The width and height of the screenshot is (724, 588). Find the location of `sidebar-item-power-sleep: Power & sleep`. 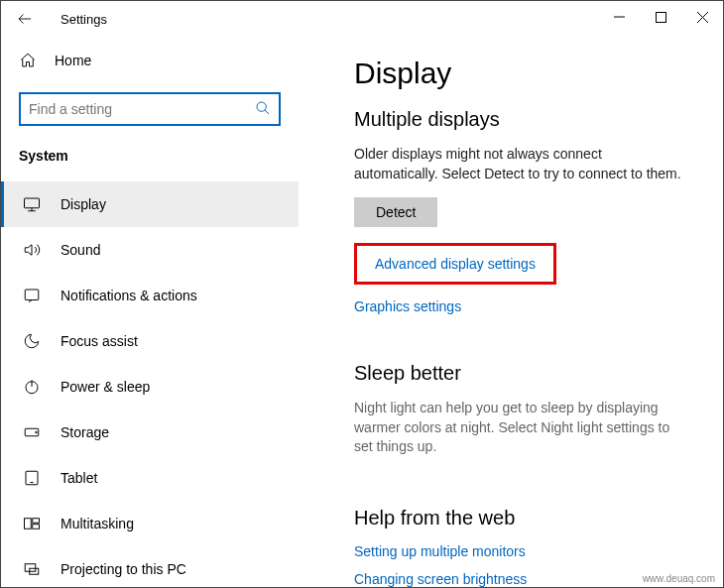

sidebar-item-power-sleep: Power & sleep is located at coordinates (150, 387).